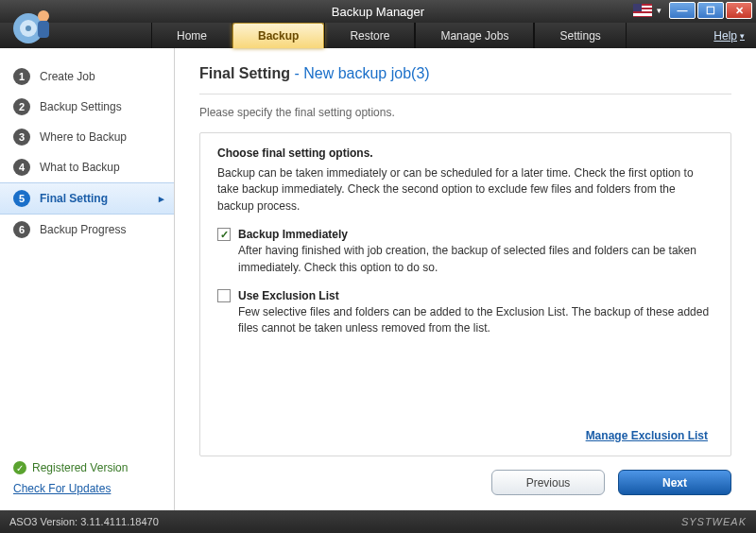 The image size is (756, 533). I want to click on window-title: Backup Manager, so click(378, 11).